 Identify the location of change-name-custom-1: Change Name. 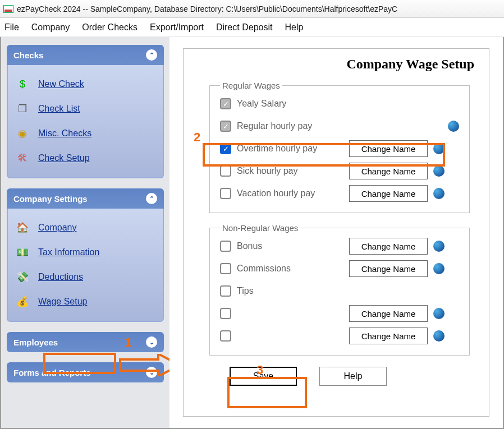
(388, 313).